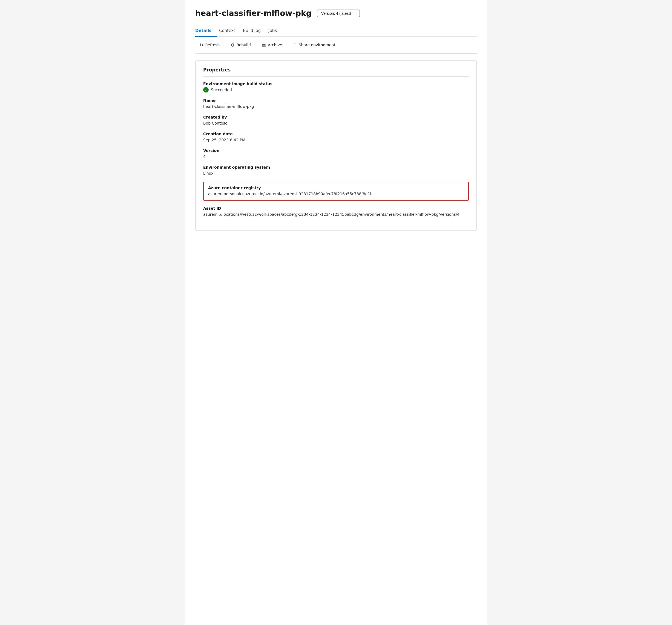  What do you see at coordinates (314, 45) in the screenshot?
I see `share-environment-button: ↑ Share environment` at bounding box center [314, 45].